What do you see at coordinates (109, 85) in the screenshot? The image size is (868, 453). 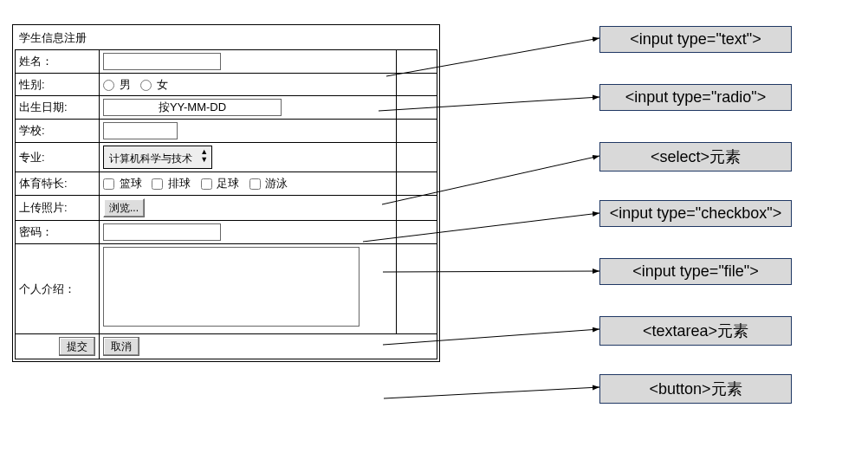 I see `gender-male-radio` at bounding box center [109, 85].